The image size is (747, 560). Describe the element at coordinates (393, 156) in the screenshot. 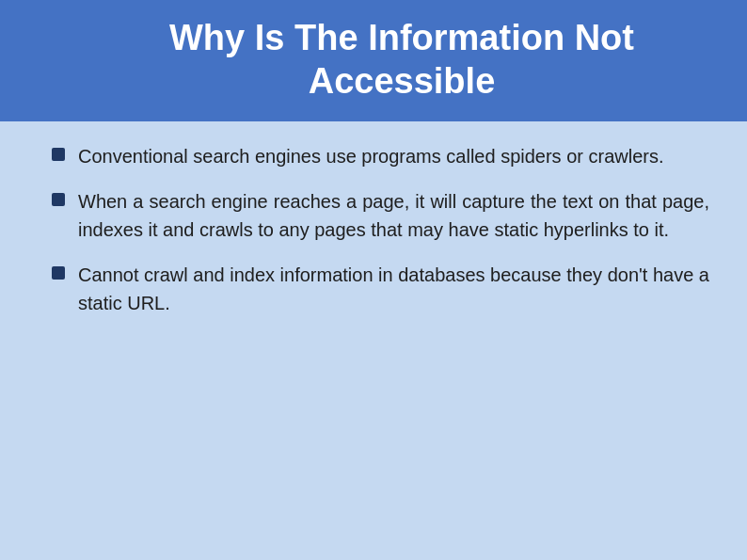

I see `bullet-text-1: Conventional search engines use programs…` at that location.